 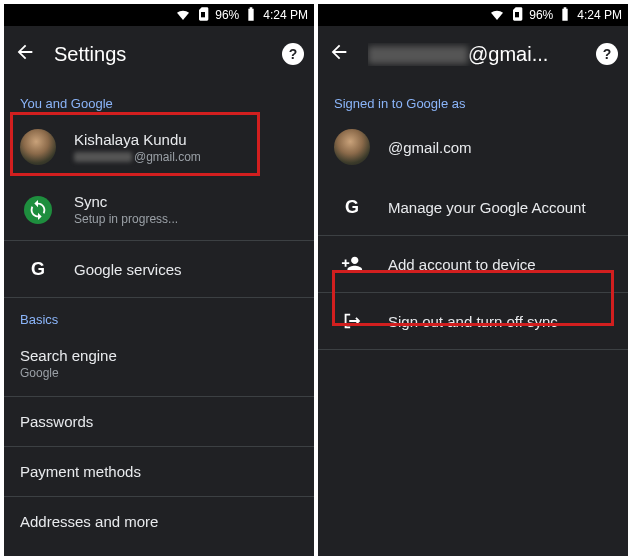 I want to click on app-bar: Settings ?, so click(x=159, y=54).